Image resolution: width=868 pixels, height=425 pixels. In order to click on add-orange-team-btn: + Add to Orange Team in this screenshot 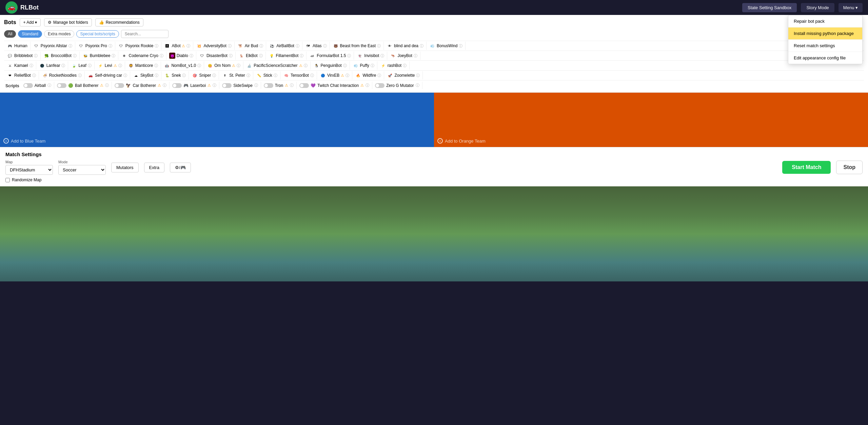, I will do `click(461, 141)`.